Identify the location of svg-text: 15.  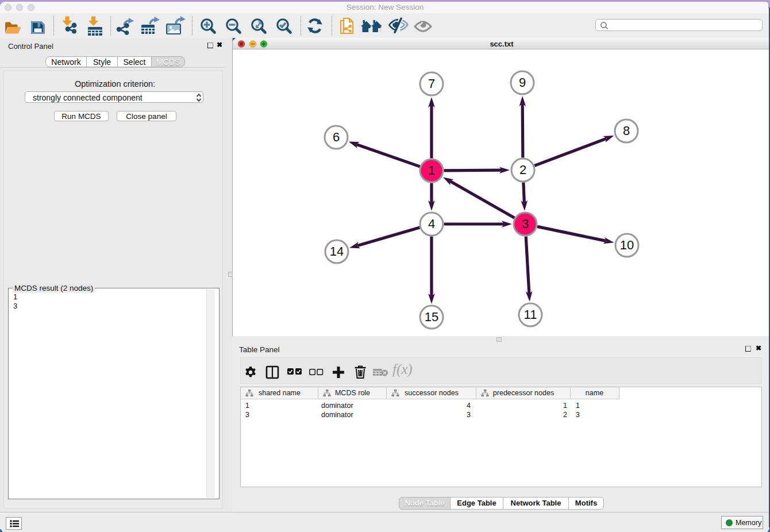
(432, 317).